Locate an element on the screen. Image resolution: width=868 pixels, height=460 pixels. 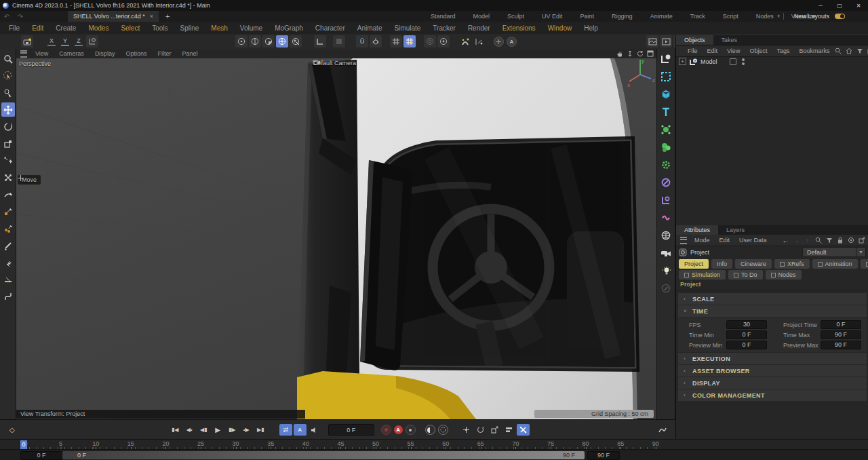
objects-menu-item: Object is located at coordinates (758, 51).